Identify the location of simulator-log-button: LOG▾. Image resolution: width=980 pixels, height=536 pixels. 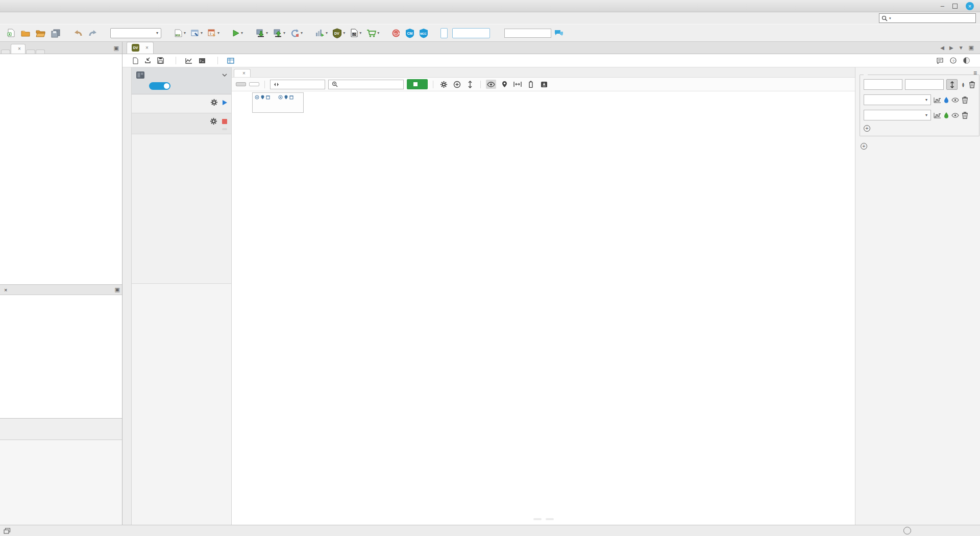
(355, 33).